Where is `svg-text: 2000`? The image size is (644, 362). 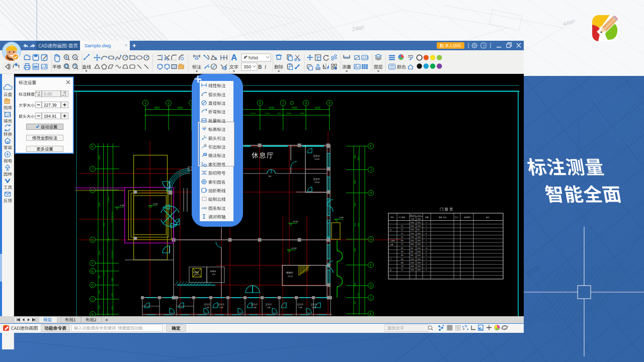 svg-text: 2000 is located at coordinates (419, 252).